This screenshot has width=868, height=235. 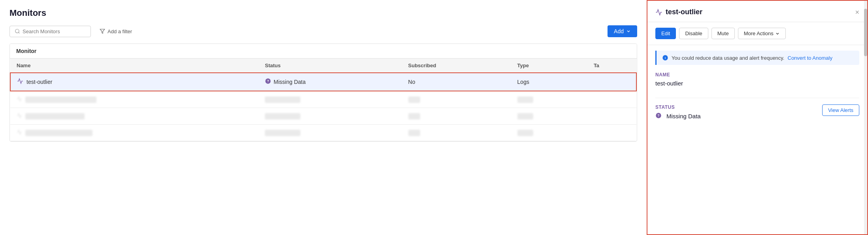 I want to click on col-subscribed: Subscribed, so click(x=457, y=66).